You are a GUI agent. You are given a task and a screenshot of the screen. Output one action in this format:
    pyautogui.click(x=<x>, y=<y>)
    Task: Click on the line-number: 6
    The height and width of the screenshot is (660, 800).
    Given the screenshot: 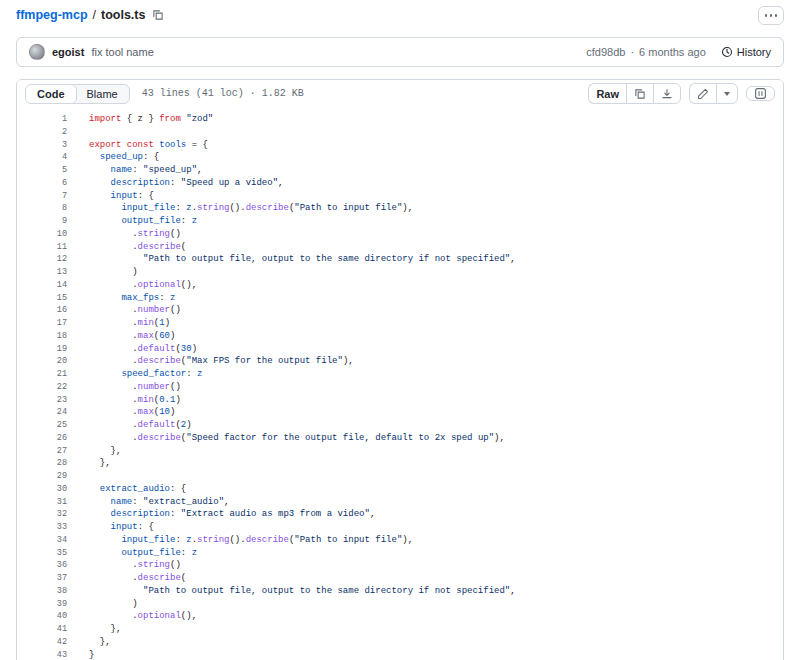 What is the action you would take?
    pyautogui.click(x=42, y=184)
    